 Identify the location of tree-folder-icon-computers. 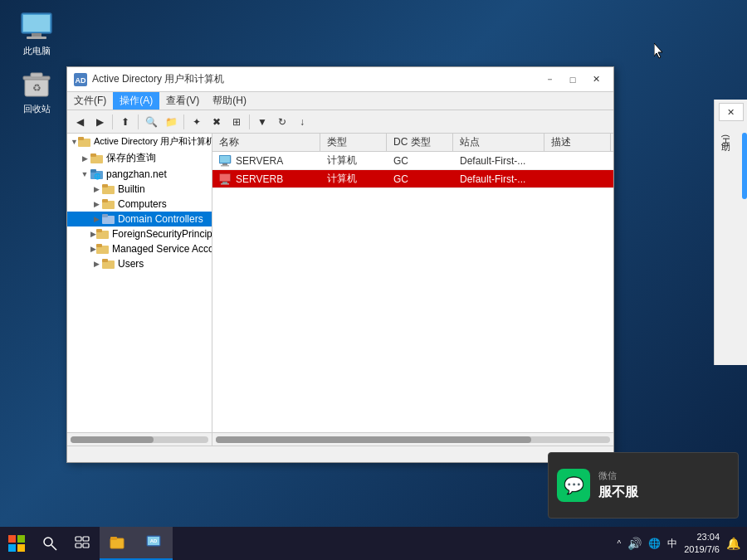
(109, 204).